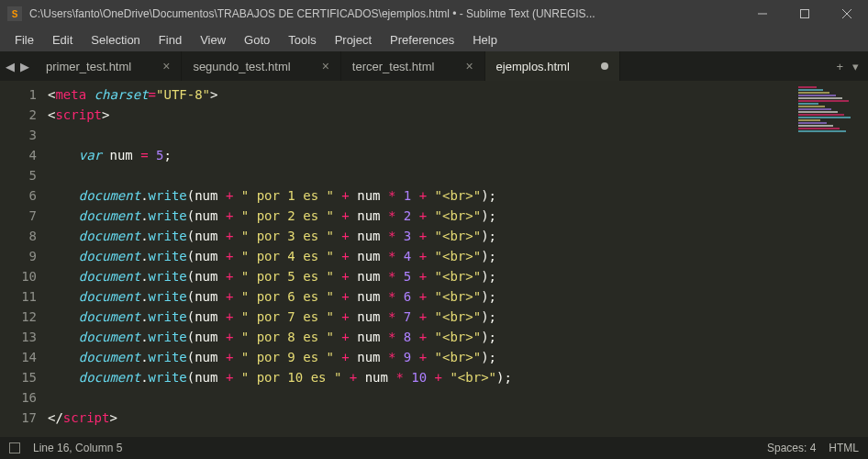 The width and height of the screenshot is (868, 459). I want to click on code-line: document.write(num + " por 3 es " + num …, so click(421, 236).